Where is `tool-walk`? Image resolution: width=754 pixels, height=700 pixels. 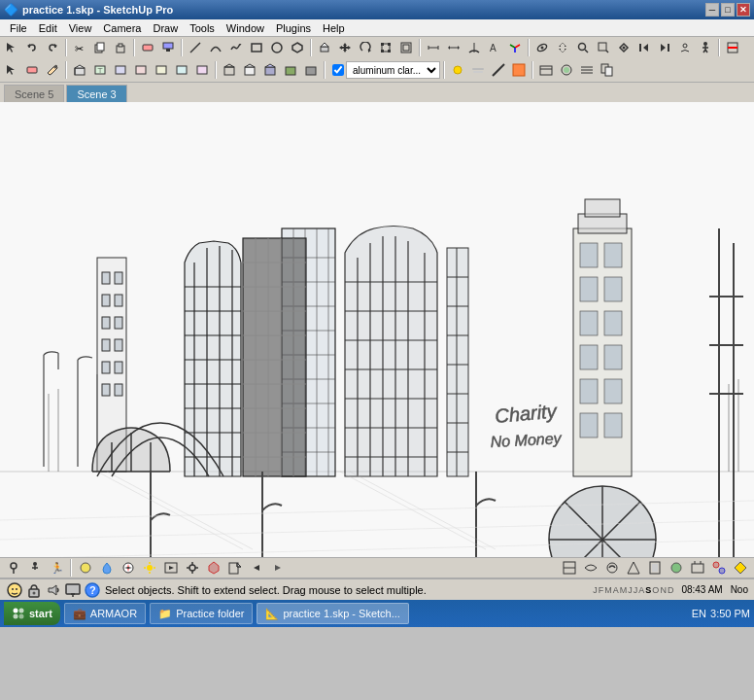 tool-walk is located at coordinates (705, 48).